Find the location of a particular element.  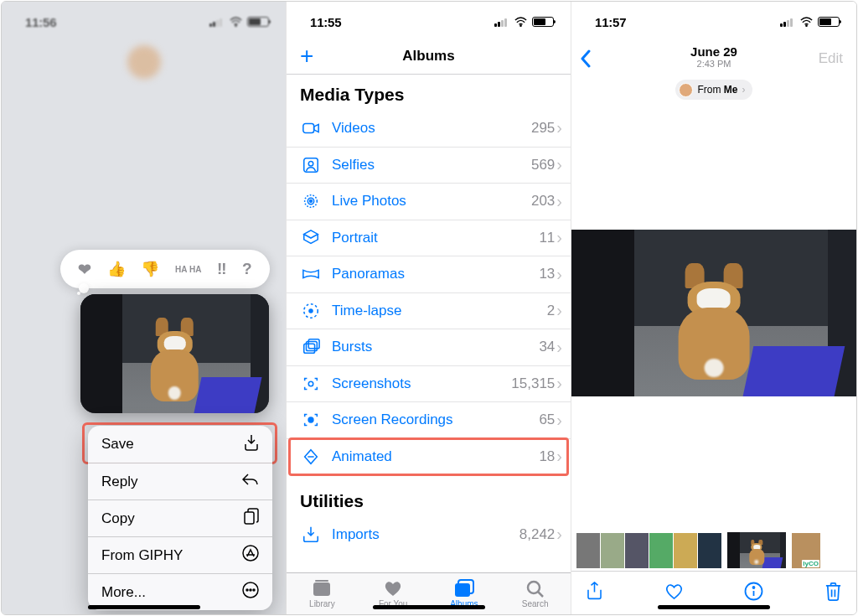

row-count: 13 is located at coordinates (546, 274).